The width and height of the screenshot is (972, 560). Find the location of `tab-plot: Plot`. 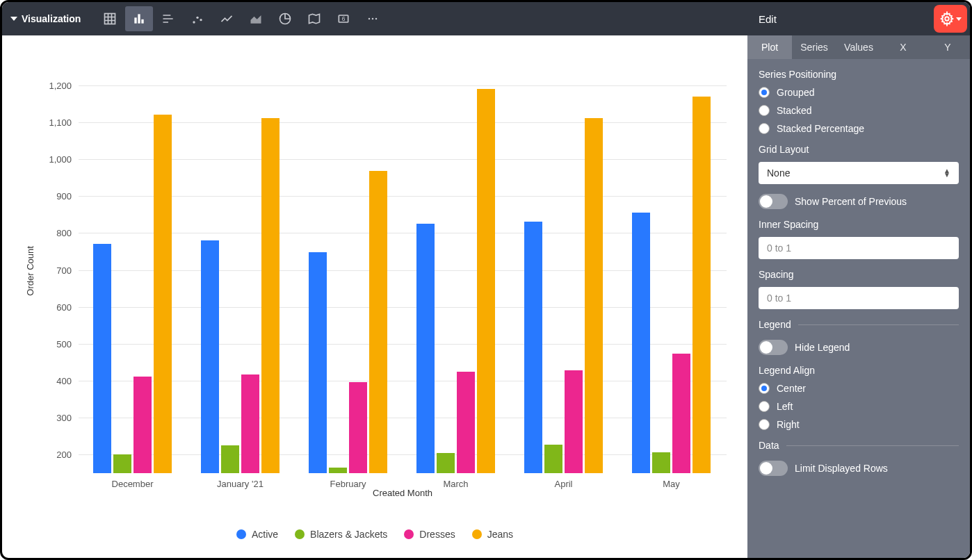

tab-plot: Plot is located at coordinates (770, 47).